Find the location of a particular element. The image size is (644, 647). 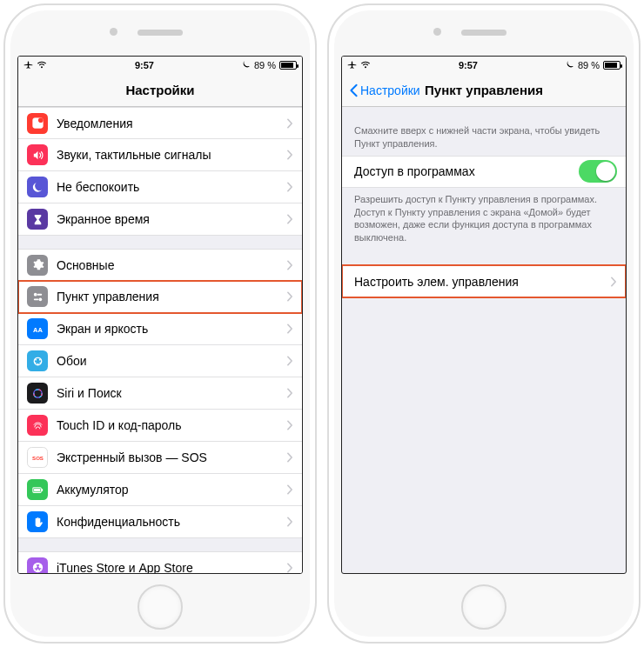

dnd-moon-icon is located at coordinates (570, 65).